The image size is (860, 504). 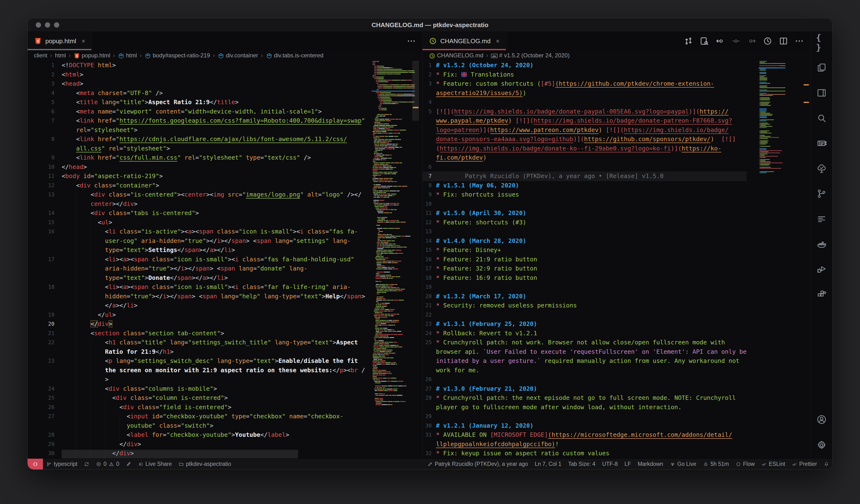 What do you see at coordinates (198, 112) in the screenshot?
I see `left-code-line-6: 6<meta name="viewport" content="width=de…` at bounding box center [198, 112].